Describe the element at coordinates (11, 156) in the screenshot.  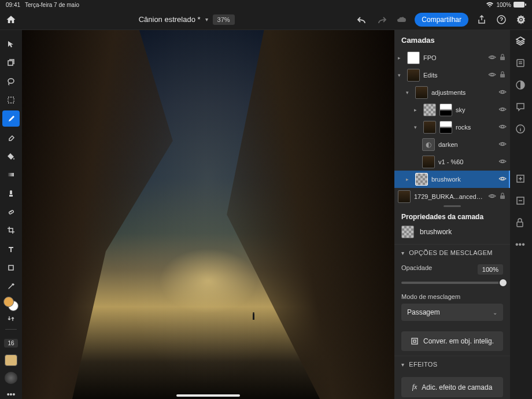
I see `fill-tool` at that location.